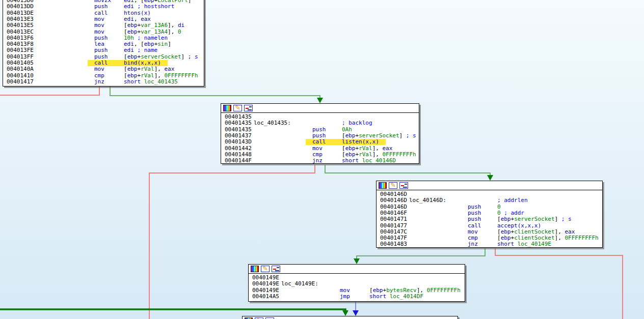 The image size is (644, 319). I want to click on mnemonic: call, so click(319, 142).